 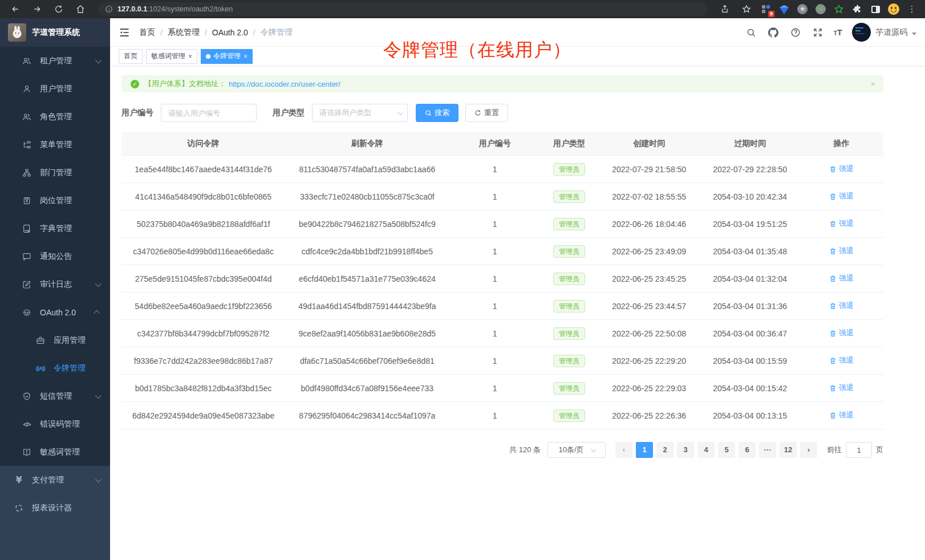 I want to click on page-button-12: 12, so click(x=788, y=450).